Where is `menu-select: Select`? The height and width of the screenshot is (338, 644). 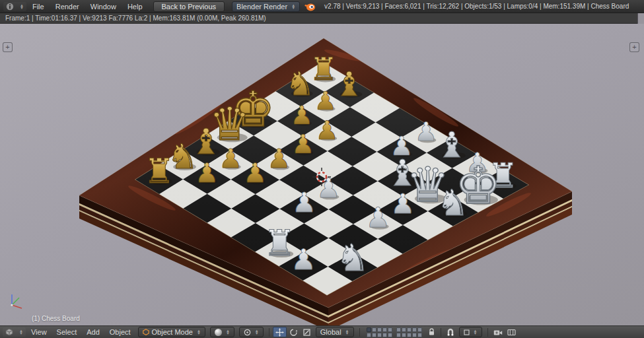
menu-select: Select is located at coordinates (67, 332).